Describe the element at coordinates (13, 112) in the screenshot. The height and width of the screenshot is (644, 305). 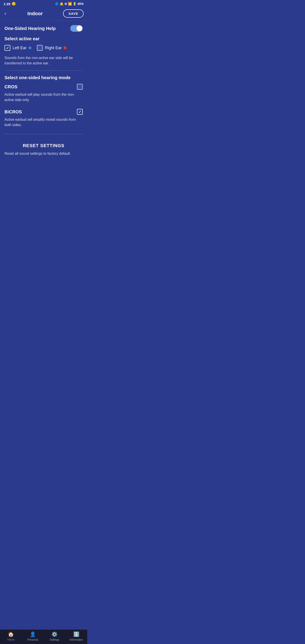
I see `bicros-title: BiCROS` at that location.